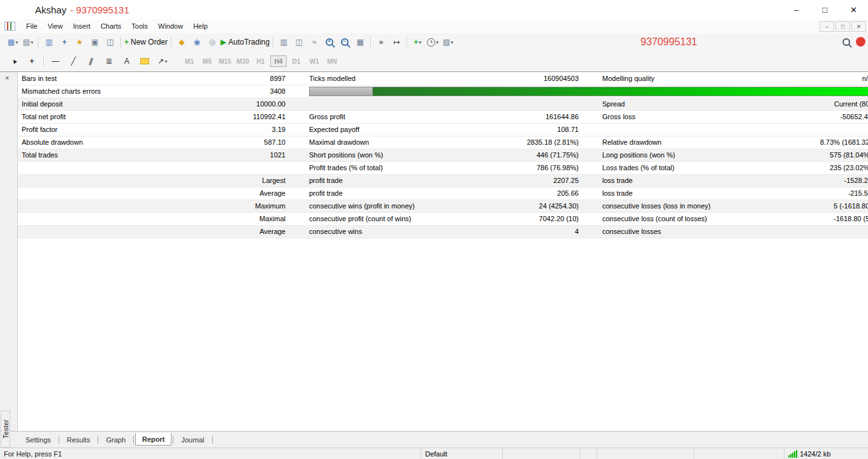 This screenshot has height=459, width=868. I want to click on menu-item-help: Help, so click(200, 26).